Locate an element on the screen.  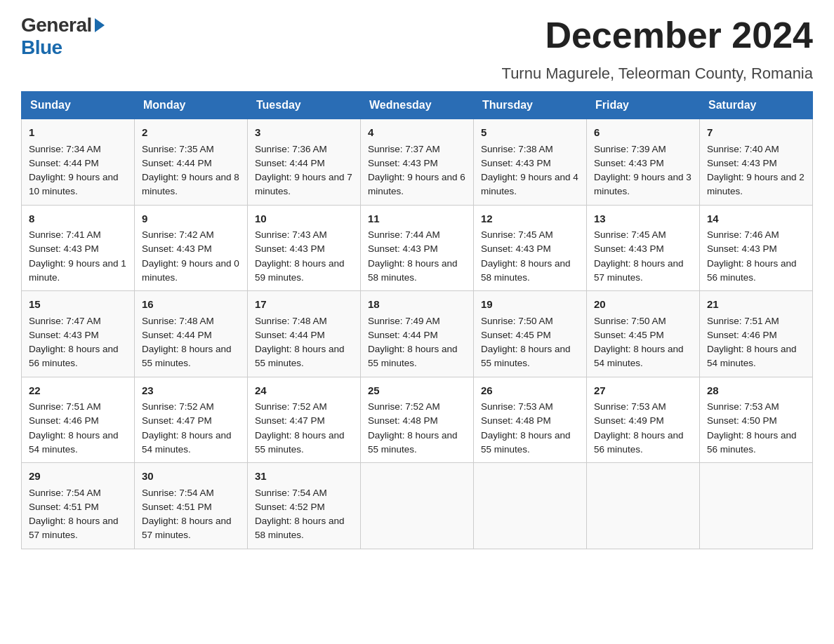
sunrise-info: Sunrise: 7:48 AM is located at coordinates (291, 321).